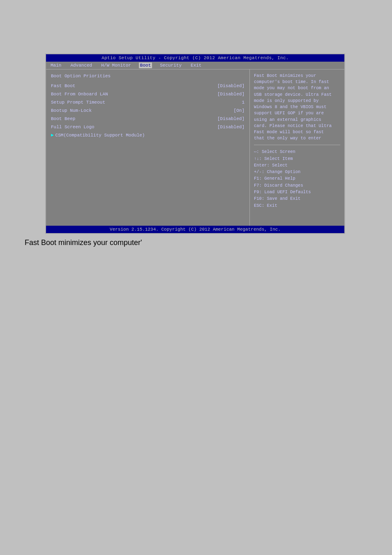  What do you see at coordinates (297, 152) in the screenshot?
I see `key-select-screen: ↔: Select Screen` at bounding box center [297, 152].